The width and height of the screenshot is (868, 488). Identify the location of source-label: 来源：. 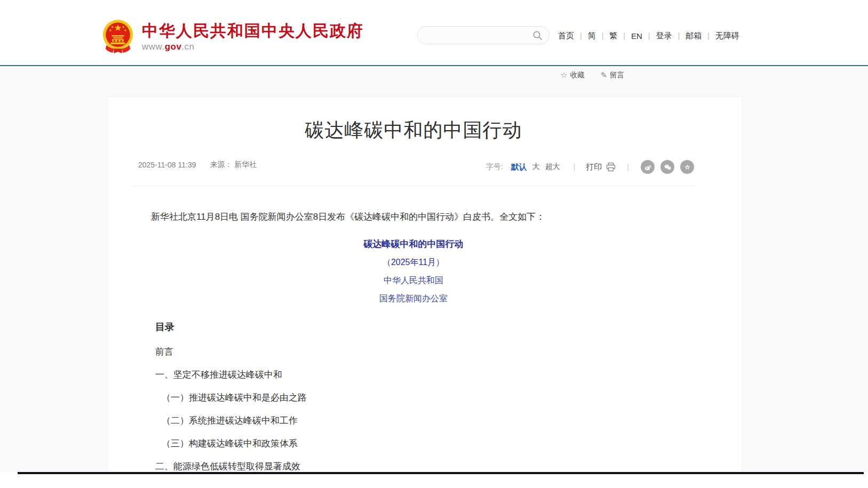
(221, 164).